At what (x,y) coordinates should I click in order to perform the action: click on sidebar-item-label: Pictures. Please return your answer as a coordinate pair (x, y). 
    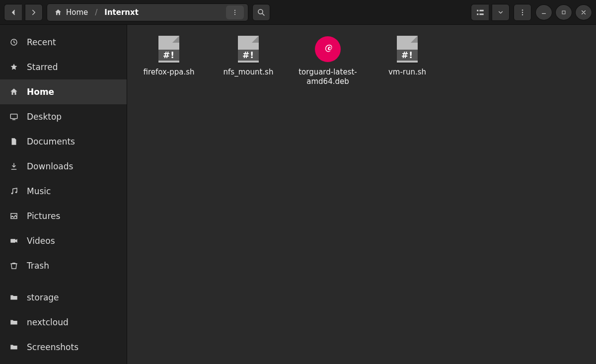
    Looking at the image, I should click on (44, 216).